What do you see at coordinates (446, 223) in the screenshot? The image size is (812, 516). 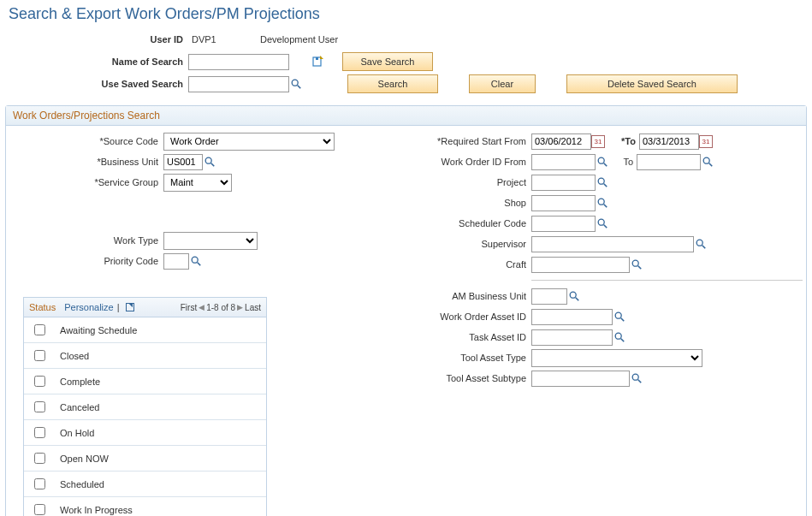 I see `scheduler-code-label: Scheduler Code` at bounding box center [446, 223].